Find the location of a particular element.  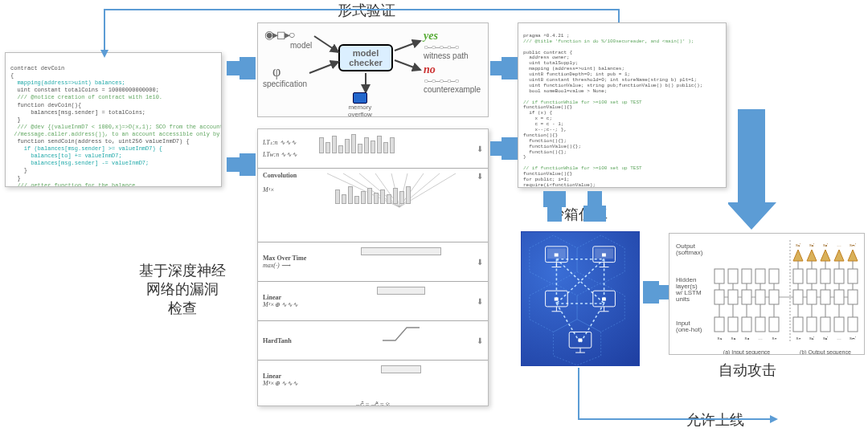

arrow-lstm-to-sandbox is located at coordinates (664, 292).